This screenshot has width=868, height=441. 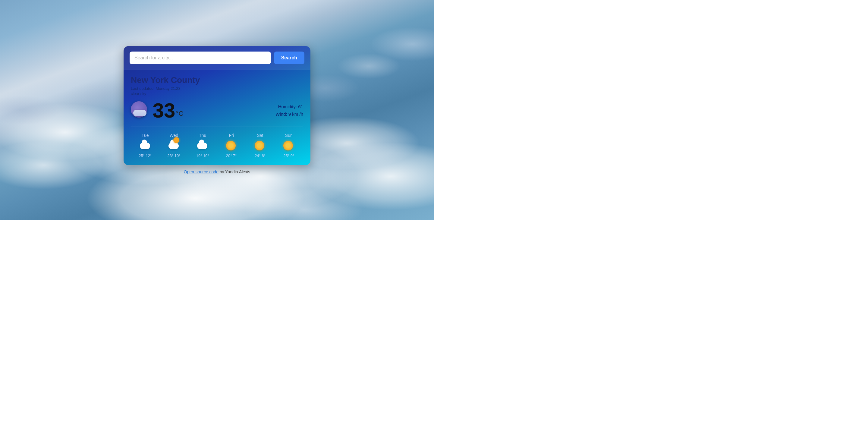 What do you see at coordinates (174, 156) in the screenshot?
I see `forecast-temps-wed: 23° 10°` at bounding box center [174, 156].